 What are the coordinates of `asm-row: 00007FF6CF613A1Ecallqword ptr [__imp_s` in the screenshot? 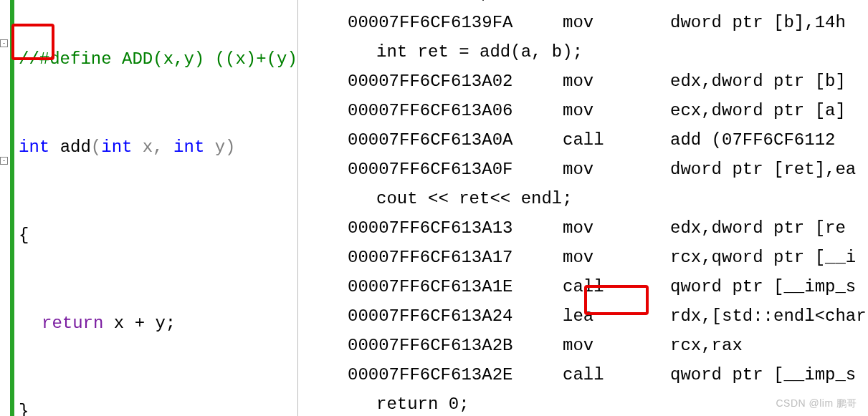 It's located at (608, 286).